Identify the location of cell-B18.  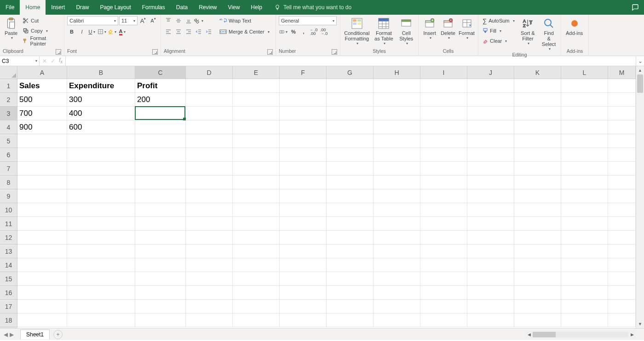
(101, 320).